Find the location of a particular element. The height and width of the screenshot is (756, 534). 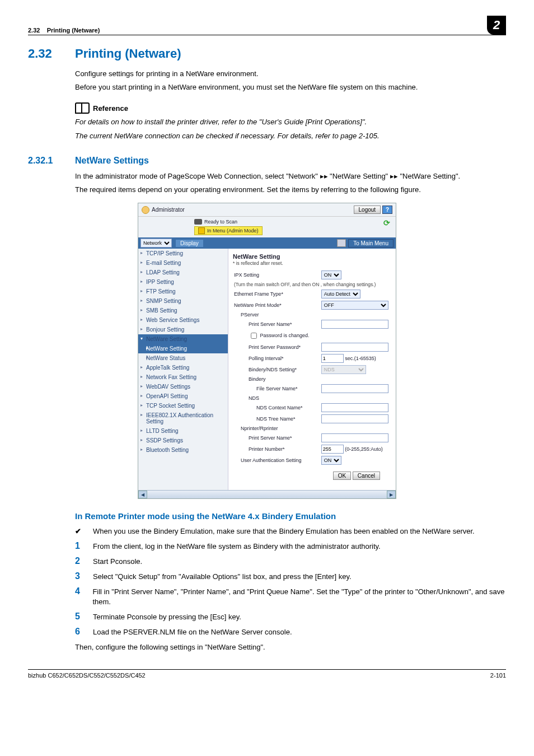

nav-netware-setting: NetWare Setting is located at coordinates (183, 348).